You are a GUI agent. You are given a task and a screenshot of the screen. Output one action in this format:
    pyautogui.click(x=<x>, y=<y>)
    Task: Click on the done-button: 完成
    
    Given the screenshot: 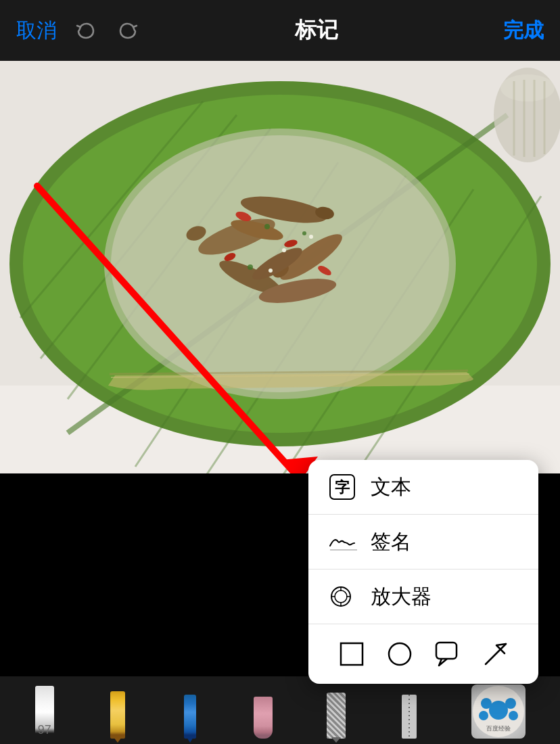 What is the action you would take?
    pyautogui.click(x=517, y=31)
    